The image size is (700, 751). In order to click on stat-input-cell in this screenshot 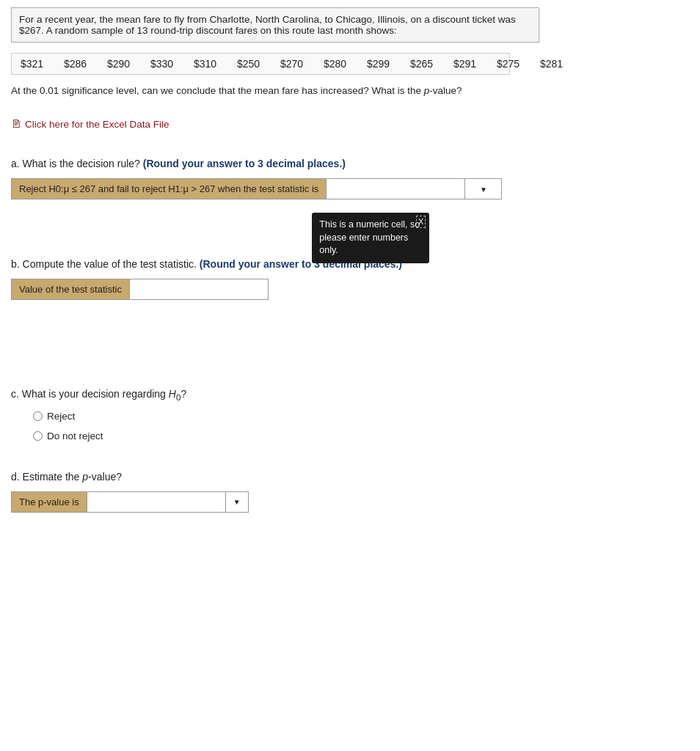, I will do `click(198, 290)`.